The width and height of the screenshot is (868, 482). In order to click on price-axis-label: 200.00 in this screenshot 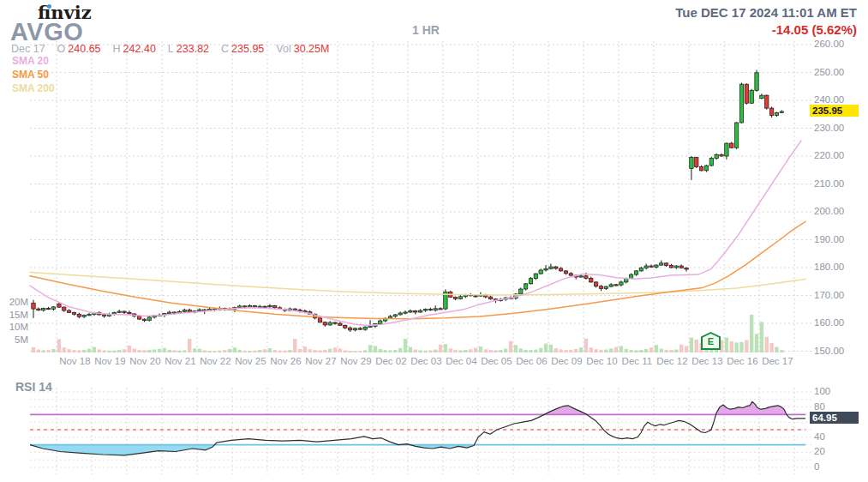, I will do `click(829, 211)`.